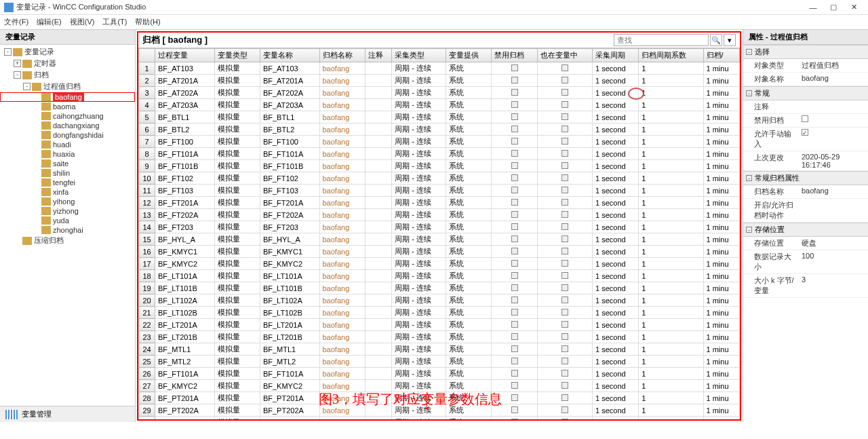 The image size is (868, 439). Describe the element at coordinates (439, 337) in the screenshot. I see `table-row: 23BF_LT201B模拟量BF_LT201Bbaofang周期 - 连续系统1…` at that location.